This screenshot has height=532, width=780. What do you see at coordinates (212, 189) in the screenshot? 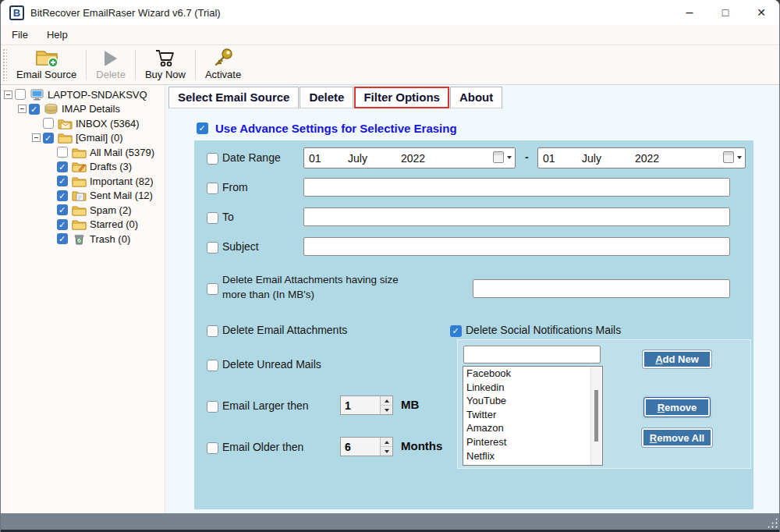
I see `from-checkbox` at bounding box center [212, 189].